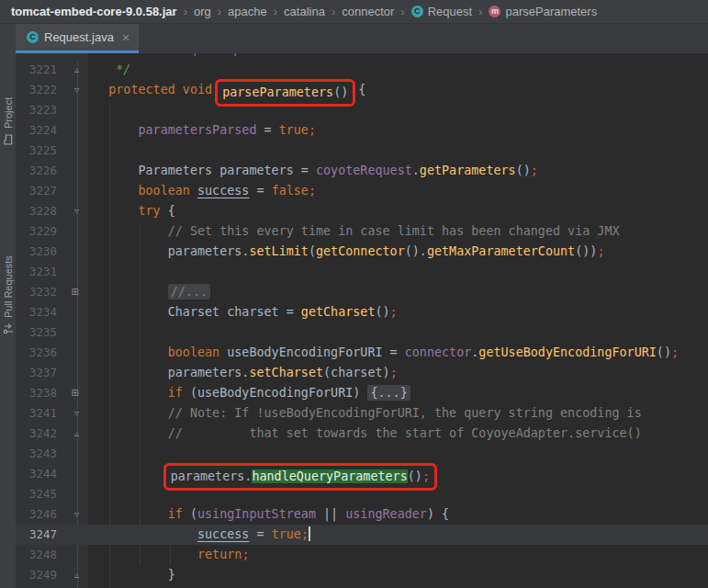  What do you see at coordinates (338, 312) in the screenshot?
I see `code-token: getCharset` at bounding box center [338, 312].